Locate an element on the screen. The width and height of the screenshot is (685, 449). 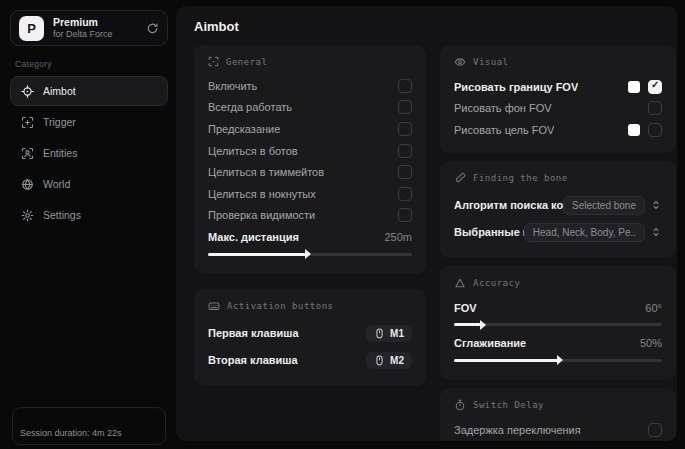
keybind-value: M1 is located at coordinates (397, 334).